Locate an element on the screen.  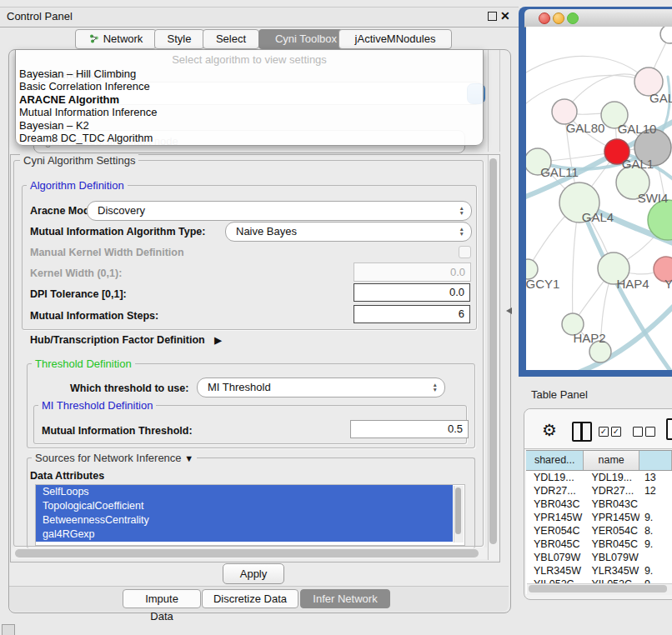
split-columns-icon is located at coordinates (582, 432).